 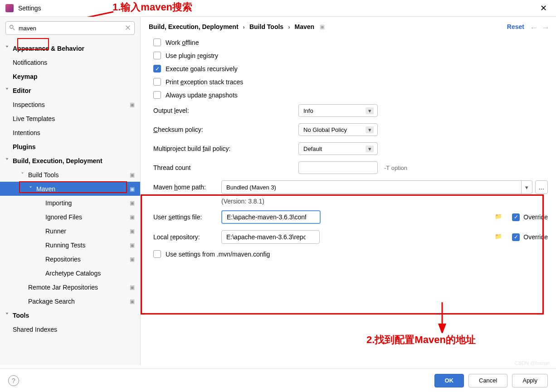 What do you see at coordinates (377, 187) in the screenshot?
I see `select-maven-home: Bundled (Maven 3)▾` at bounding box center [377, 187].